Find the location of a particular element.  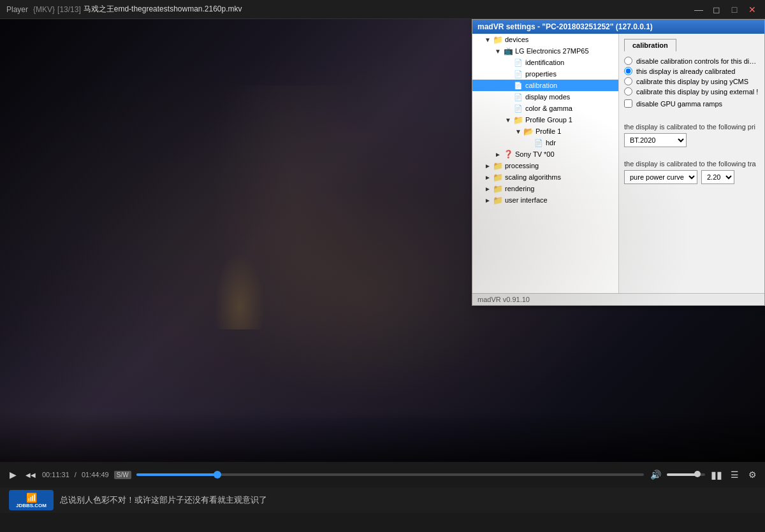

color-gamma-label: color & gamma is located at coordinates (549, 108).